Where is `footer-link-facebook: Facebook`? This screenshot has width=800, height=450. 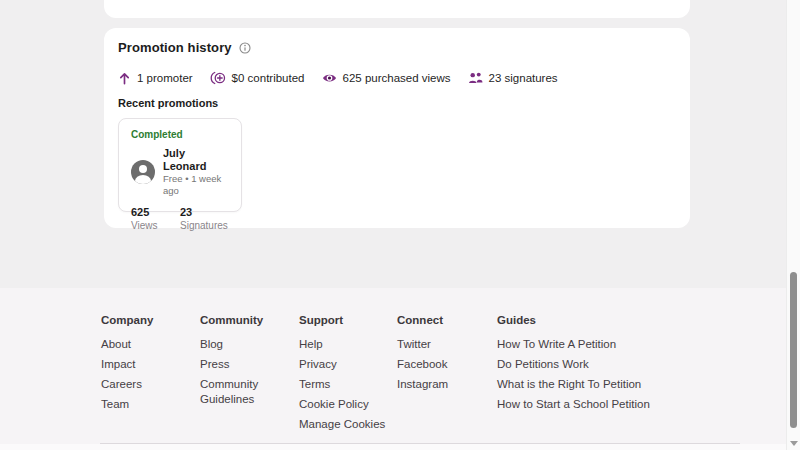 footer-link-facebook: Facebook is located at coordinates (443, 364).